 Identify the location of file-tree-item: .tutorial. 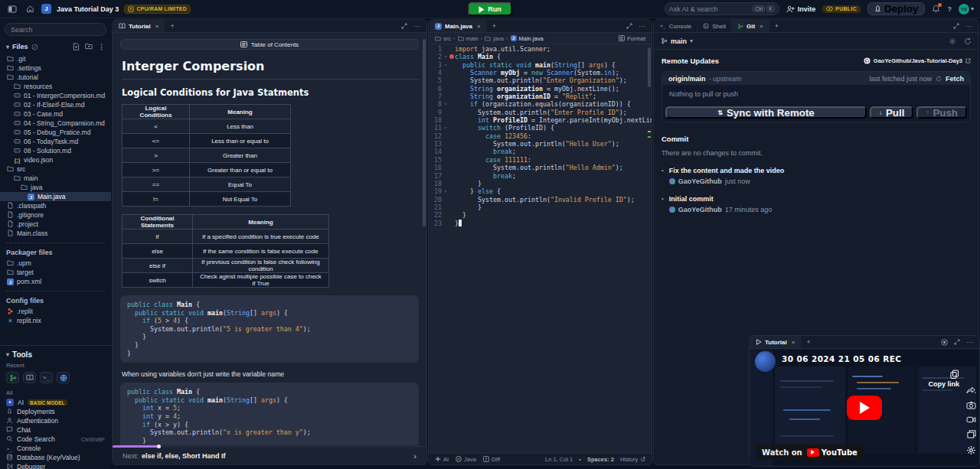
(55, 77).